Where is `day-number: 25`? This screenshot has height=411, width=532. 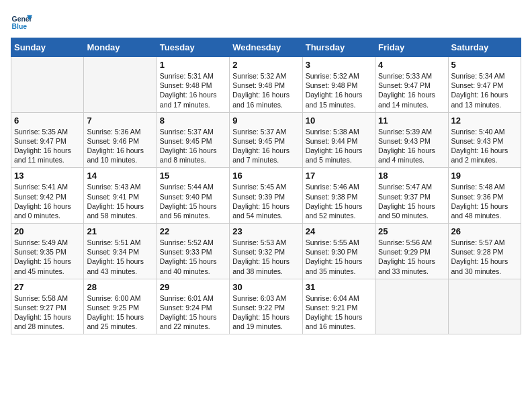
day-number: 25 is located at coordinates (411, 231).